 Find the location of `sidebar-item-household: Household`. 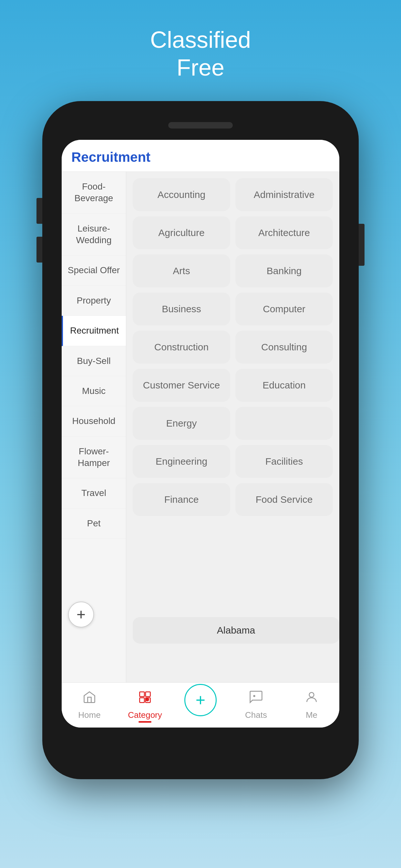

sidebar-item-household: Household is located at coordinates (94, 421).